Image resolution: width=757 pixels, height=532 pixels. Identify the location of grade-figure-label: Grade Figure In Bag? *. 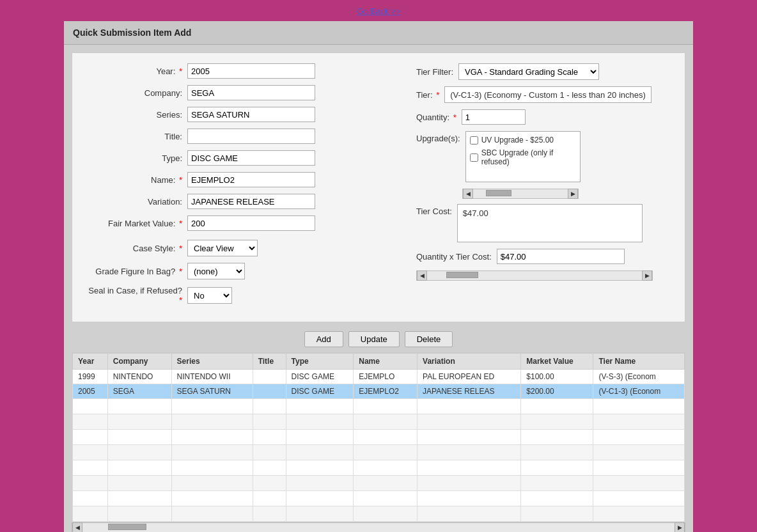
(136, 271).